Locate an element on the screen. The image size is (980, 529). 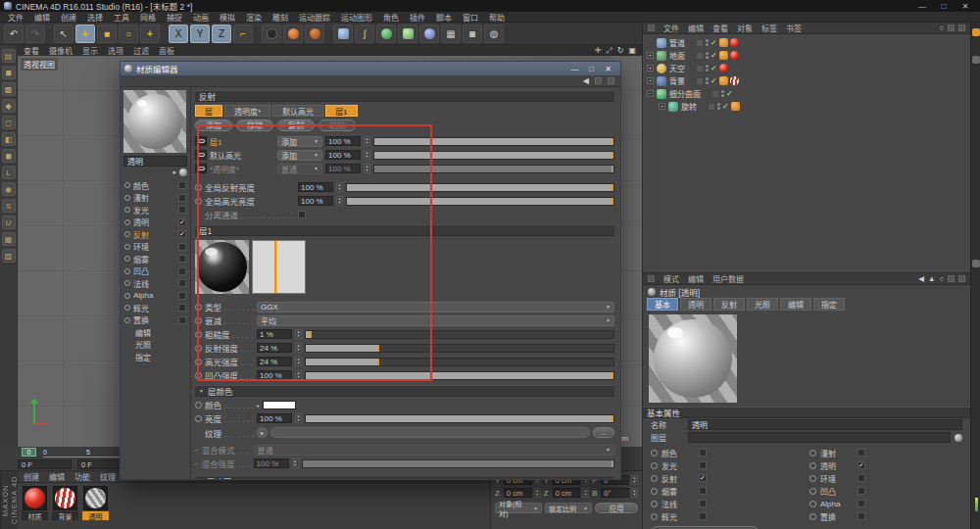
om-menu-edit: 编辑 is located at coordinates (696, 27).